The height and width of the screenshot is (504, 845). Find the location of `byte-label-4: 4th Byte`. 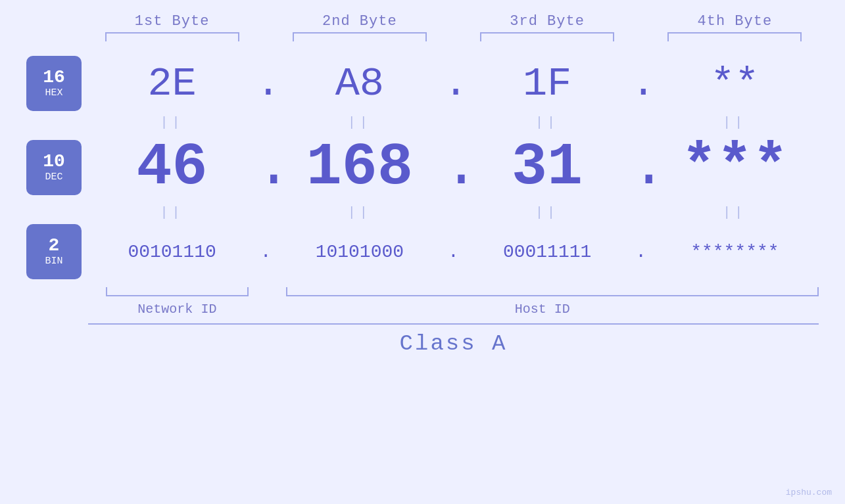

byte-label-4: 4th Byte is located at coordinates (735, 21).